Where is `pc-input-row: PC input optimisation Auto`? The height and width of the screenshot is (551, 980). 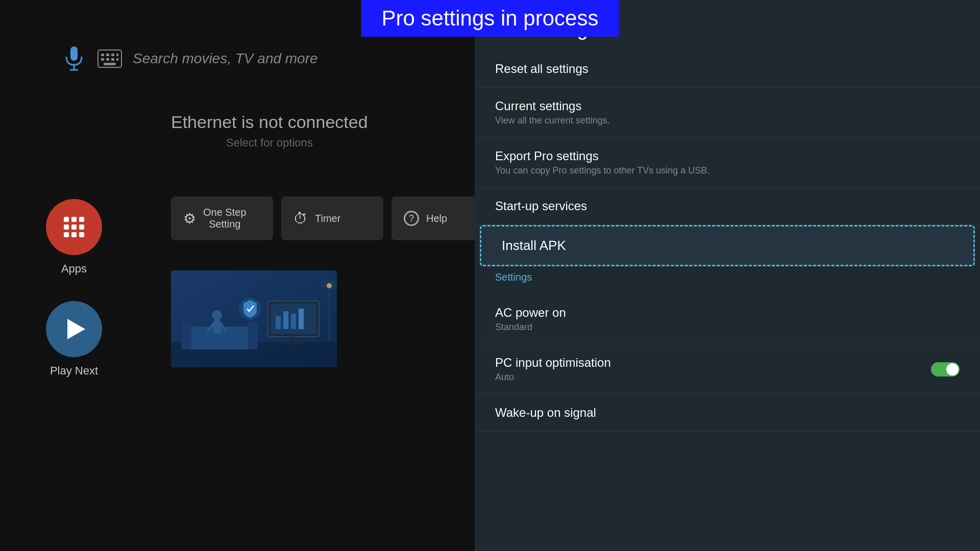
pc-input-row: PC input optimisation Auto is located at coordinates (727, 369).